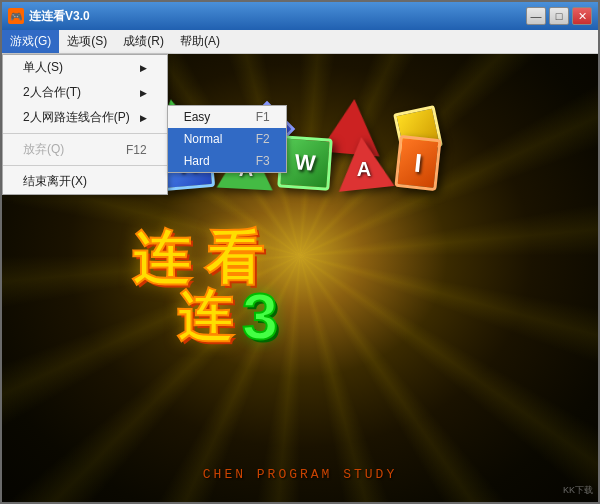 The height and width of the screenshot is (504, 600). I want to click on title-bar: 🎮 连连看V3.0 — □ ✕, so click(300, 16).